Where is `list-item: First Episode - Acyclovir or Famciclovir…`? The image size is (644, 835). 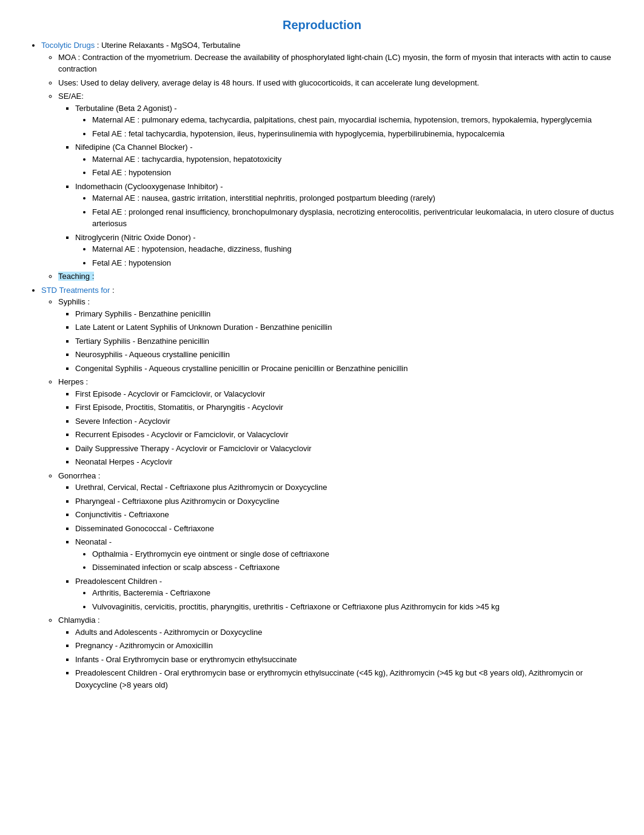
list-item: First Episode - Acyclovir or Famciclovir… is located at coordinates (347, 394).